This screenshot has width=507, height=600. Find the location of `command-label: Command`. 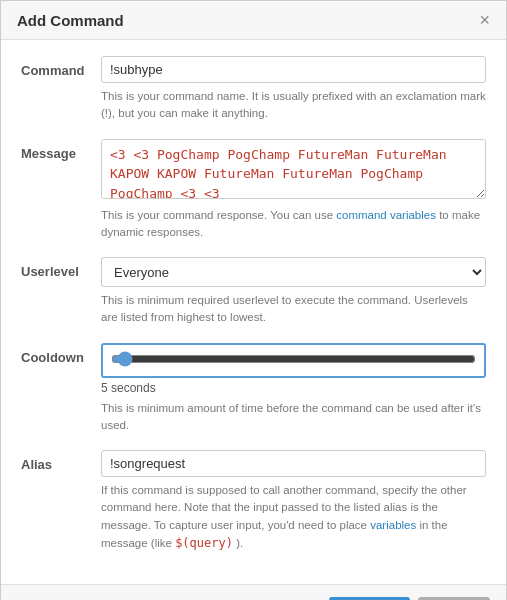

command-label: Command is located at coordinates (61, 67).